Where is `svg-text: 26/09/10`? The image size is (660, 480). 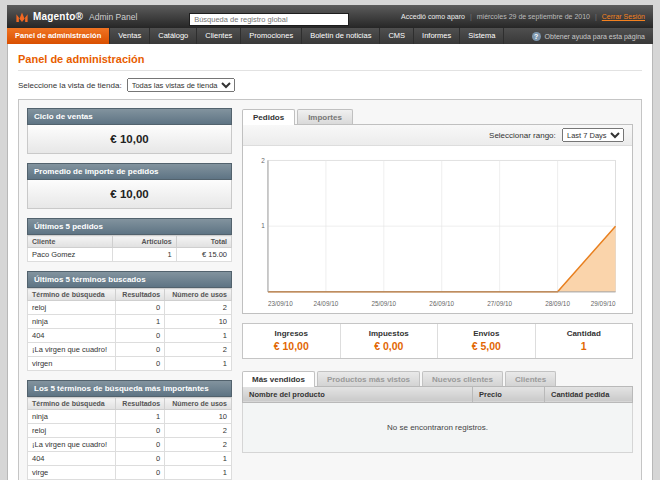
svg-text: 26/09/10 is located at coordinates (442, 304).